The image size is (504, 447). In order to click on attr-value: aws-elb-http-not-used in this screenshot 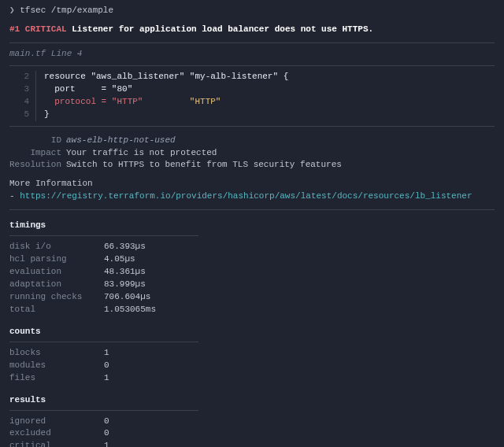, I will do `click(121, 141)`.